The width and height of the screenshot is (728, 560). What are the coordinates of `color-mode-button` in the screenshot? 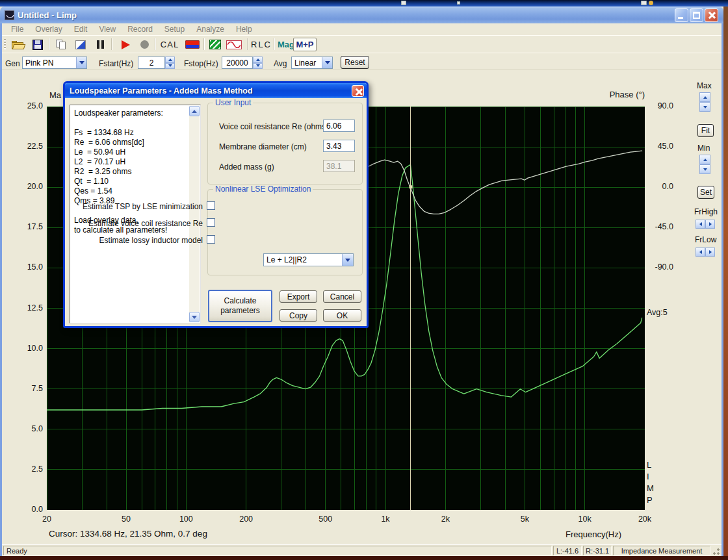 It's located at (81, 44).